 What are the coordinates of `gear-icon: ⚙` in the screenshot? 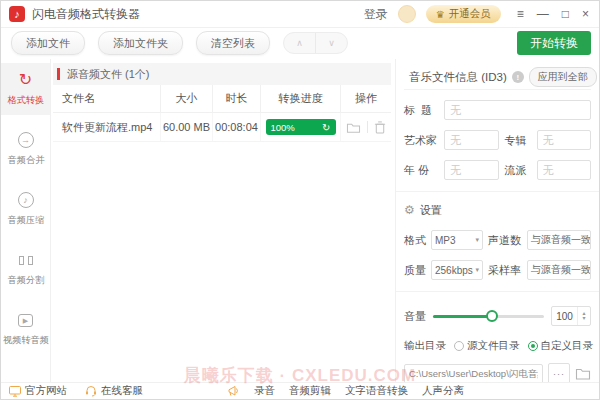 It's located at (410, 210).